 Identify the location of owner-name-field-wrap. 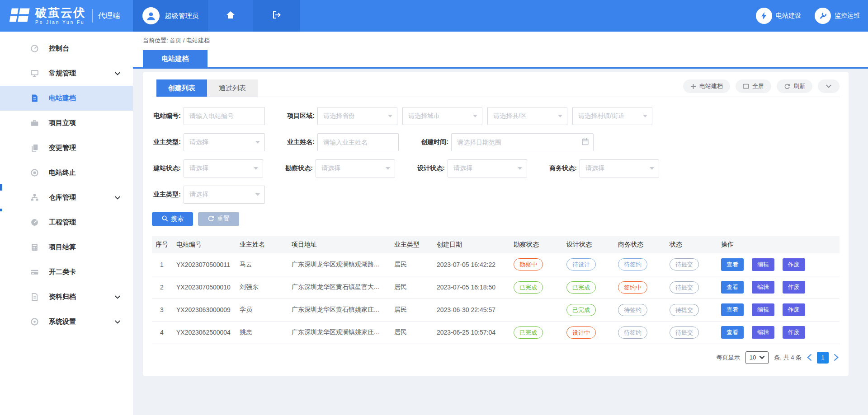
(358, 142).